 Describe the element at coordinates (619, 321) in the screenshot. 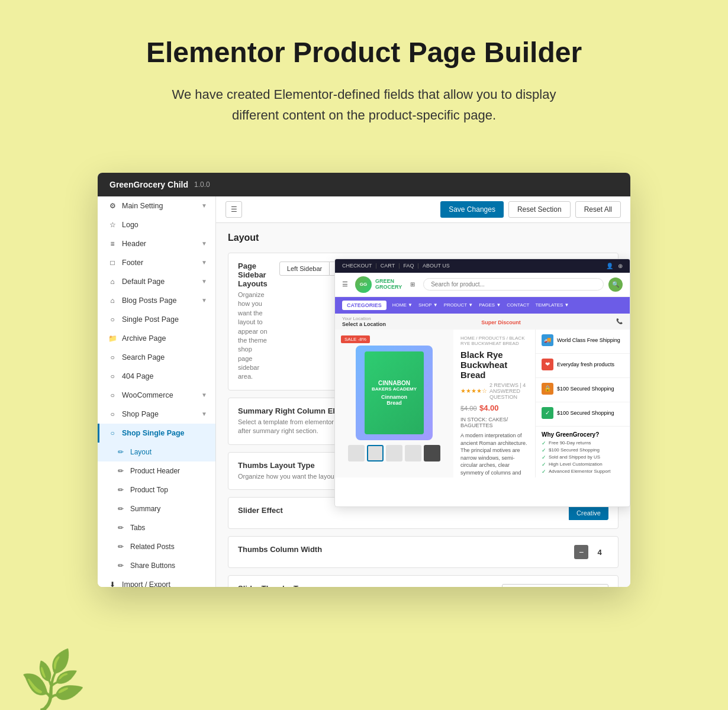

I see `phone-icon: 📞` at that location.